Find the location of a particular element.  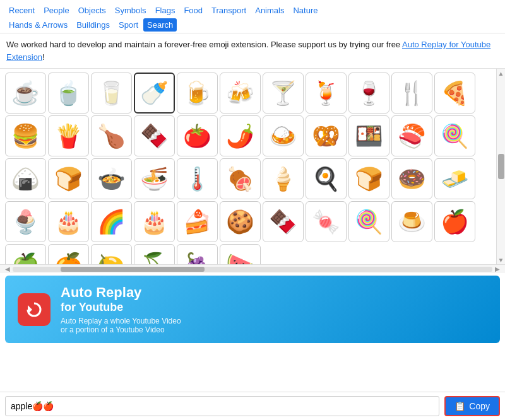

promo-text-1: We worked hard to develop and maintain a… is located at coordinates (205, 44).